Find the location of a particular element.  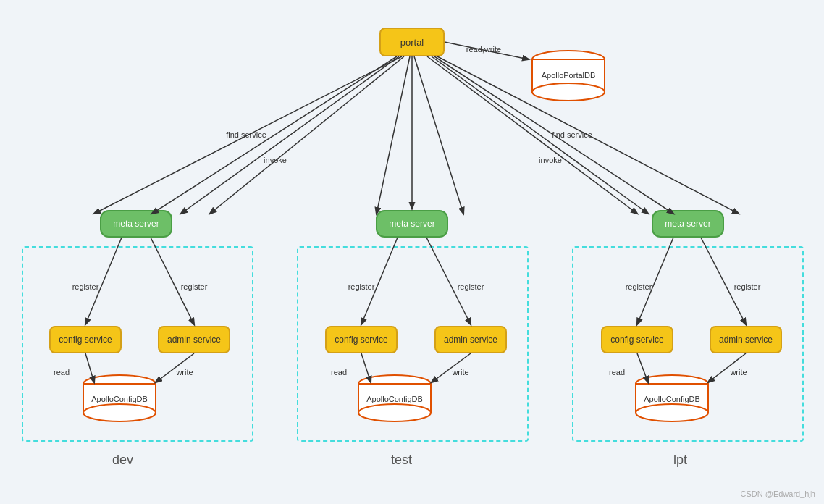

watermark-text: CSDN @Edward_hjh is located at coordinates (778, 494).